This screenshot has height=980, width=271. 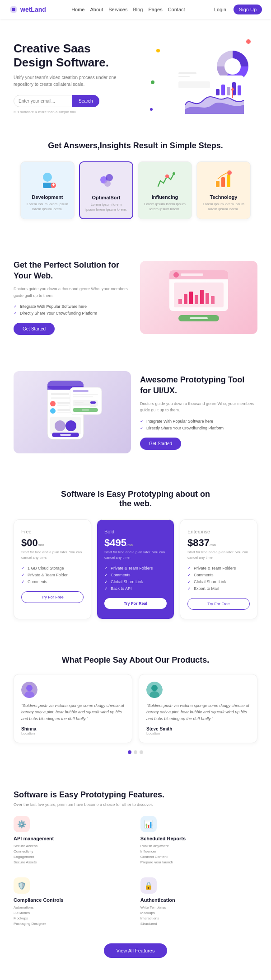 What do you see at coordinates (136, 795) in the screenshot?
I see `features-list-title: Software is Easy Prototyping Features.` at bounding box center [136, 795].